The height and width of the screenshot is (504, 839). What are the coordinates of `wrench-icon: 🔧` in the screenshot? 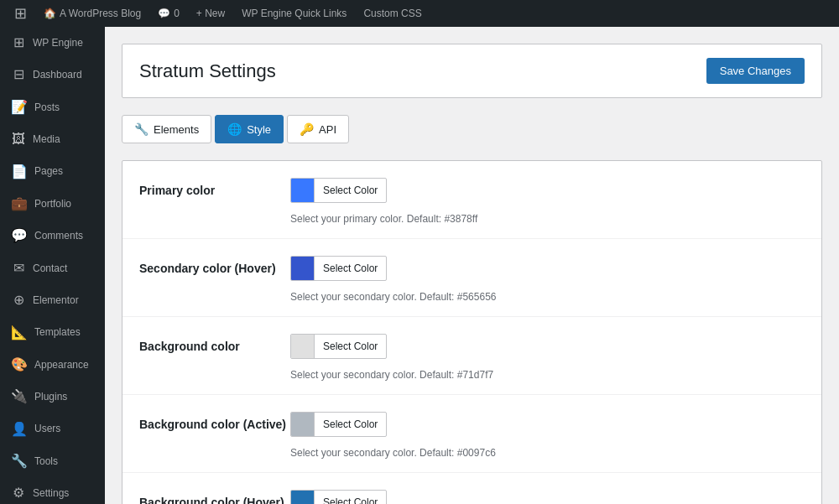 It's located at (141, 129).